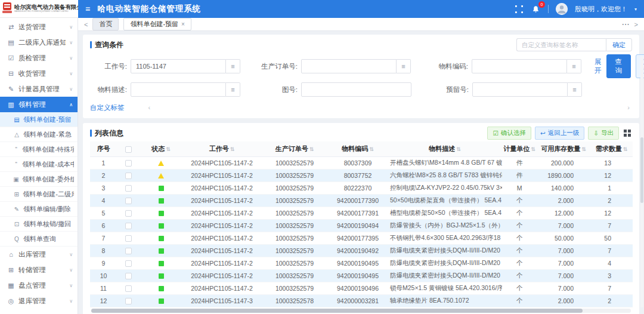 Image resolution: width=644 pixels, height=314 pixels. I want to click on table-row: 92024HPC1105-1147-2100032525799420001904…, so click(361, 263).